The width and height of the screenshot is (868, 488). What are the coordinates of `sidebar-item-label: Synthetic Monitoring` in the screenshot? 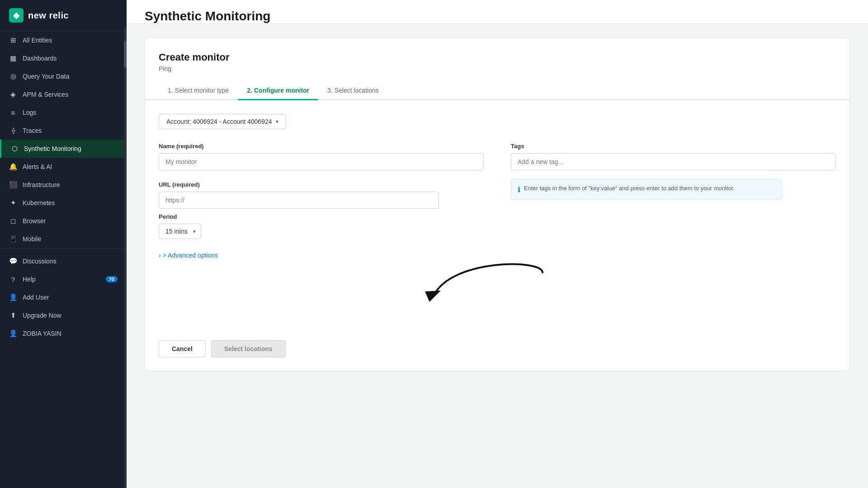 It's located at (71, 149).